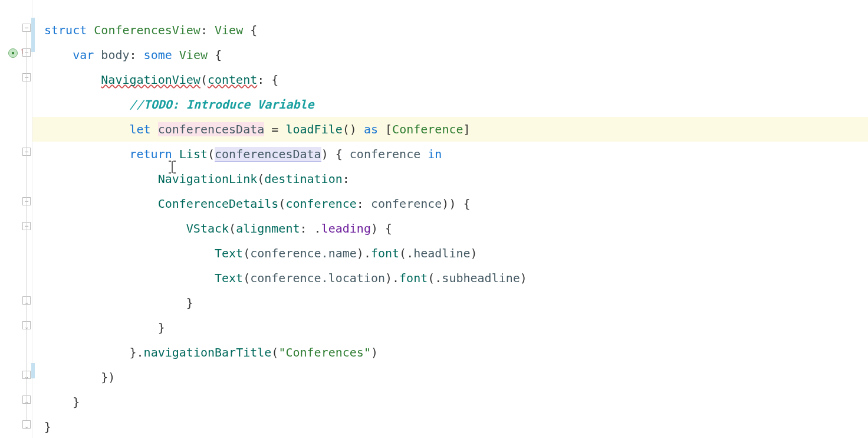  I want to click on function-call: NavigationLink, so click(208, 179).